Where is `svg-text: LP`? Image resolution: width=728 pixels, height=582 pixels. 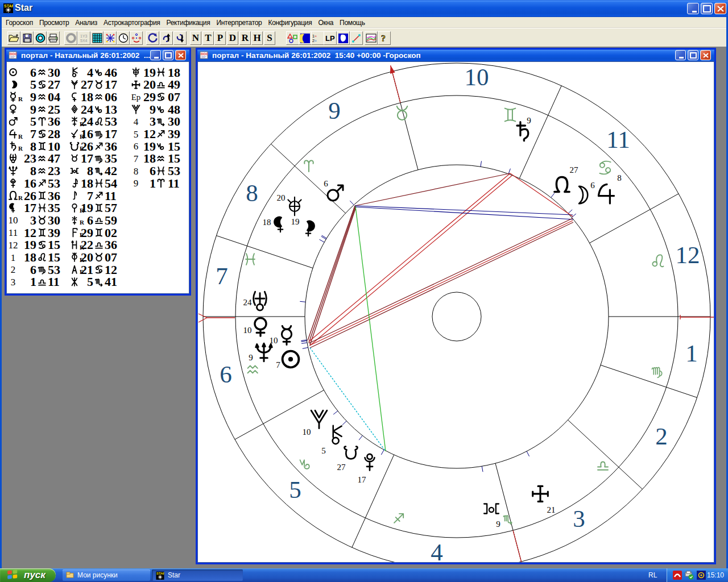
svg-text: LP is located at coordinates (330, 39).